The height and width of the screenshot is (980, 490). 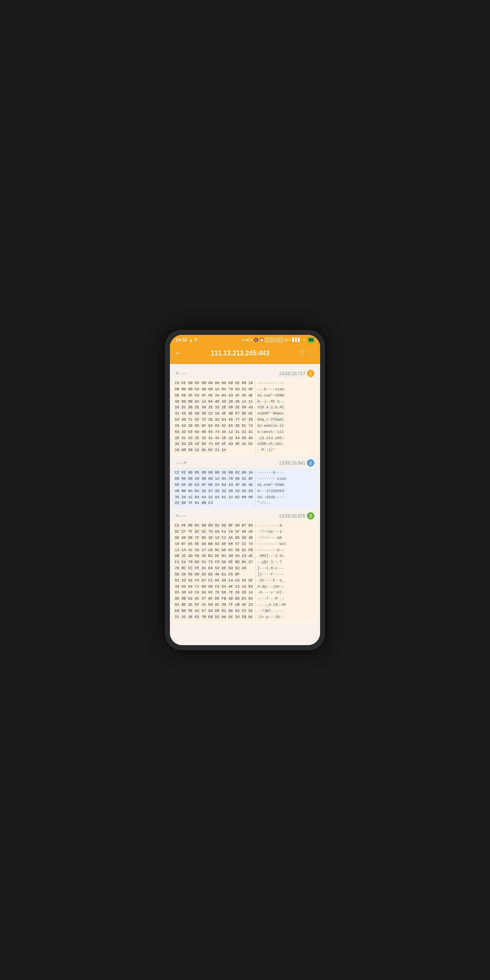 What do you see at coordinates (256, 340) in the screenshot?
I see `mute-icon: 🔇` at bounding box center [256, 340].